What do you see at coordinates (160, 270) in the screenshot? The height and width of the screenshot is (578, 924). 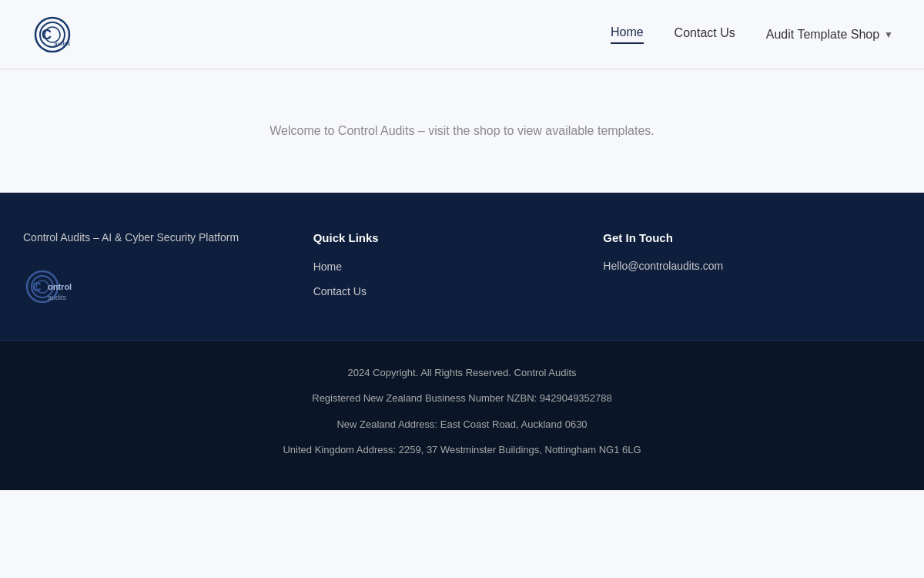 I see `footer-brand: Control Audits – AI & Cyber Security Pla…` at bounding box center [160, 270].